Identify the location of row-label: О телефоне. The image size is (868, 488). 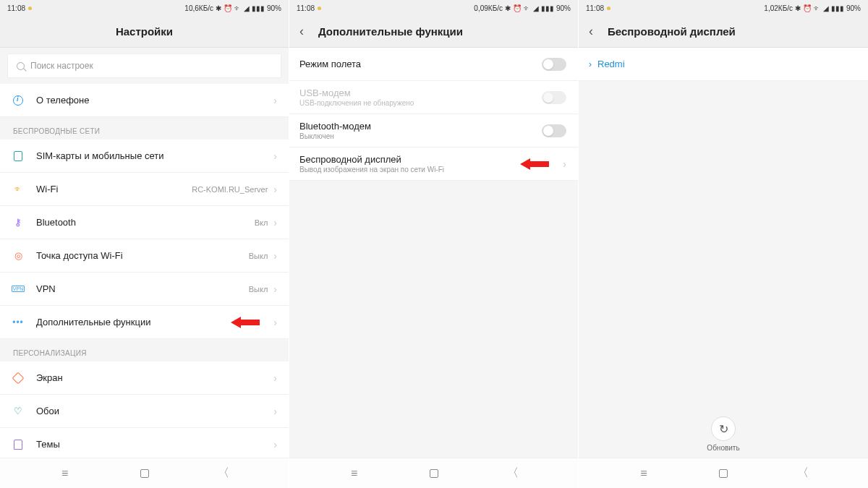
(155, 100).